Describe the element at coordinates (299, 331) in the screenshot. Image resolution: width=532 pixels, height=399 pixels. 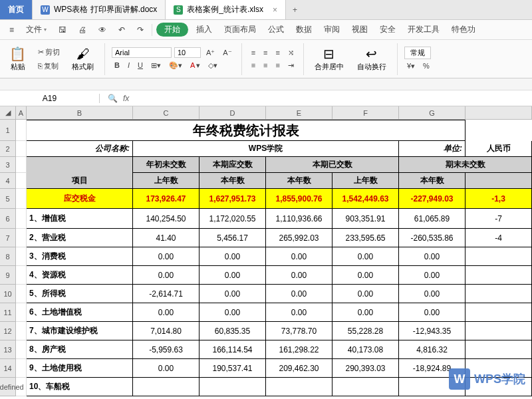
I see `cell: 73,778.70` at that location.